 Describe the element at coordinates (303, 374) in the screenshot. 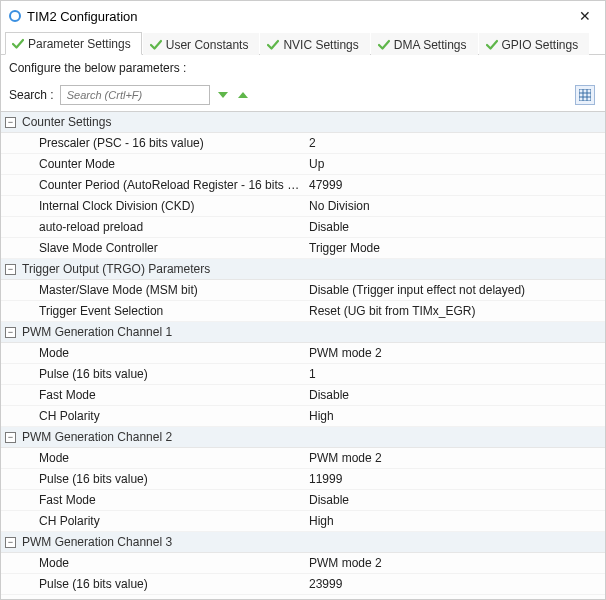

I see `property-row: Pulse (16 bits value)1` at that location.